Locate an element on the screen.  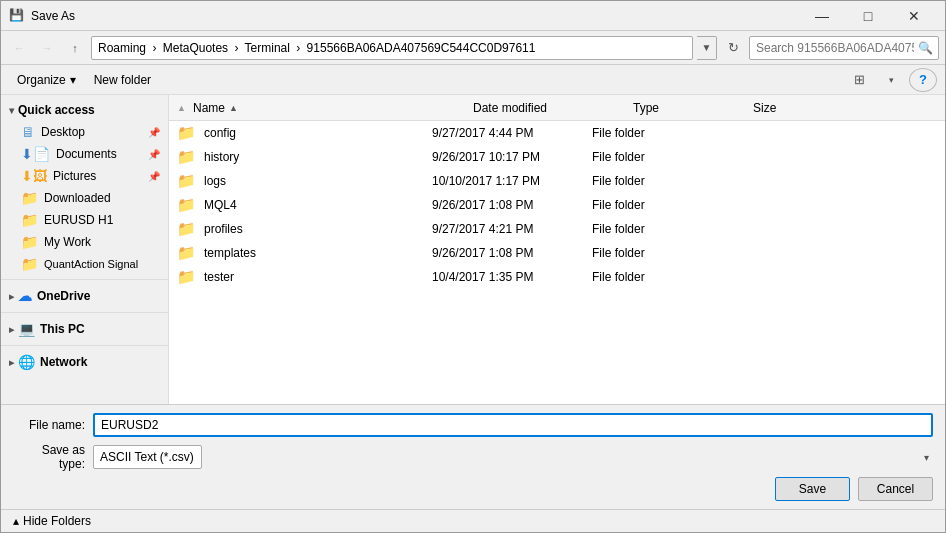
sidebar-item-downloaded: 📁 Downloaded is located at coordinates (84, 198).